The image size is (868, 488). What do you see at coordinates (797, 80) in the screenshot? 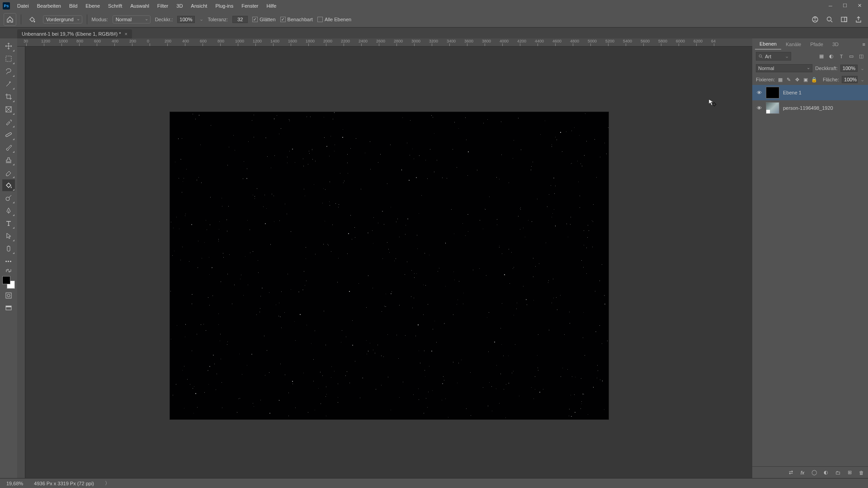
I see `lock-position-icon: ✥` at bounding box center [797, 80].